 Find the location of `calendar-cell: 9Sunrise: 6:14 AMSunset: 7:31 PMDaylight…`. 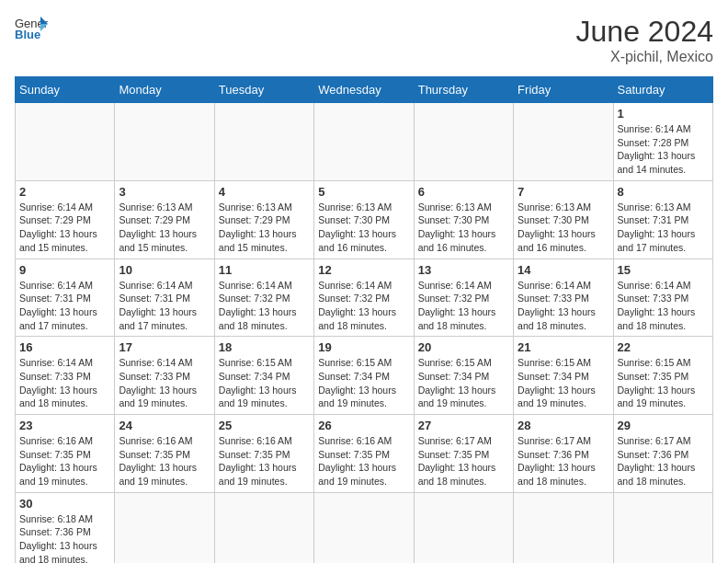

calendar-cell: 9Sunrise: 6:14 AMSunset: 7:31 PMDaylight… is located at coordinates (65, 298).